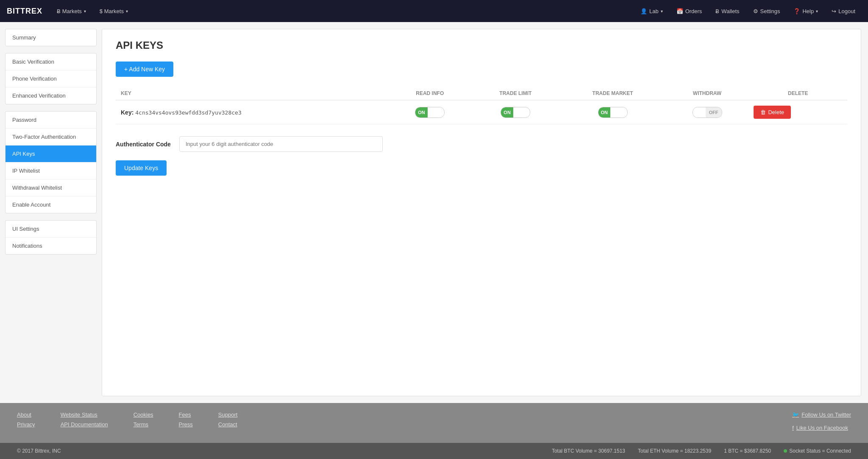 Image resolution: width=868 pixels, height=459 pixels. I want to click on page-title: API KEYS, so click(481, 45).